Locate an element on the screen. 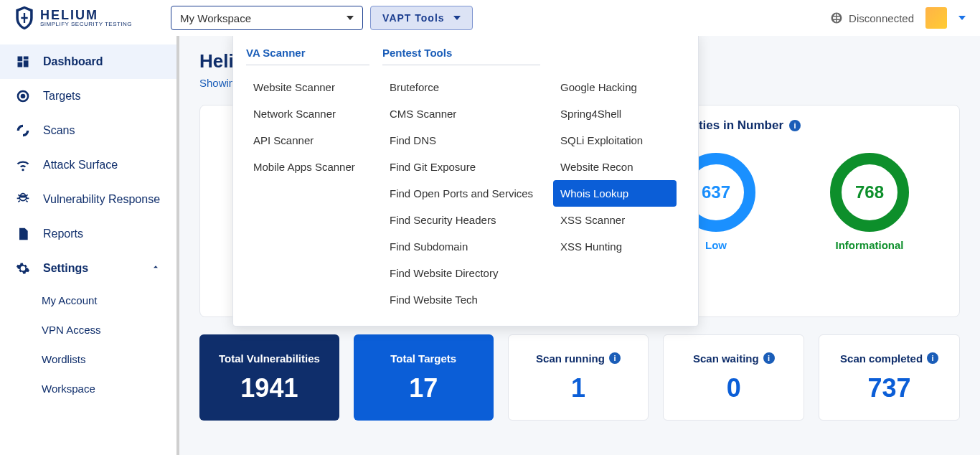 The width and height of the screenshot is (980, 455). bug-icon is located at coordinates (23, 200).